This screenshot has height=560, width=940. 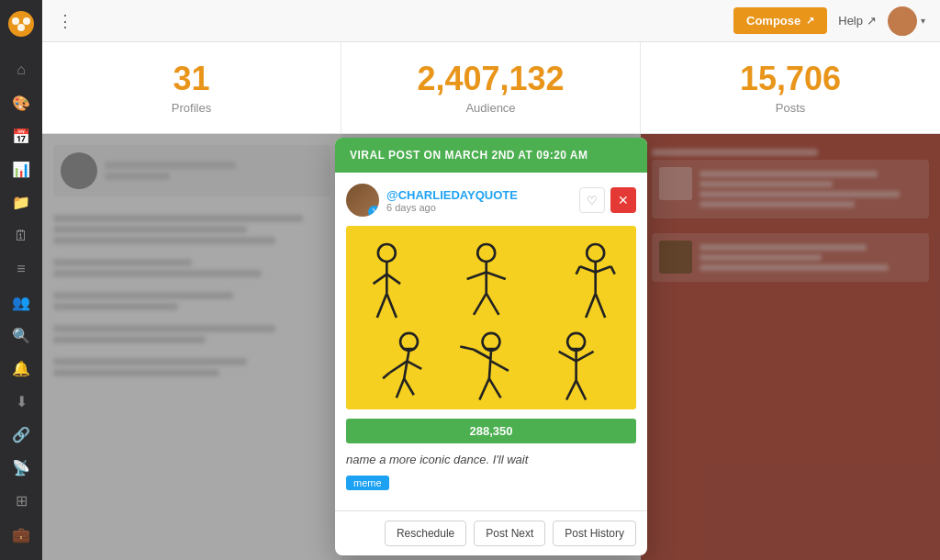 I want to click on sidebar-folder-icon: 📁, so click(x=21, y=203).